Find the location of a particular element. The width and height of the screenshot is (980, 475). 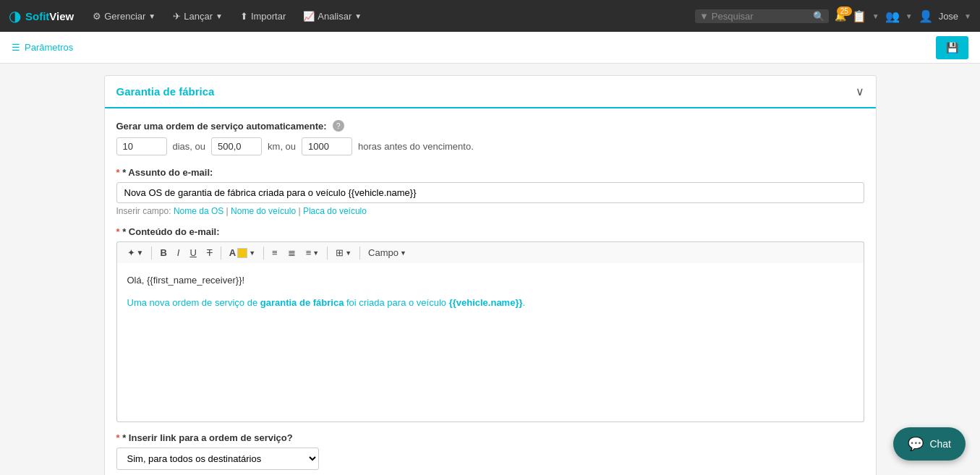

user-icon: 👤 is located at coordinates (926, 16).